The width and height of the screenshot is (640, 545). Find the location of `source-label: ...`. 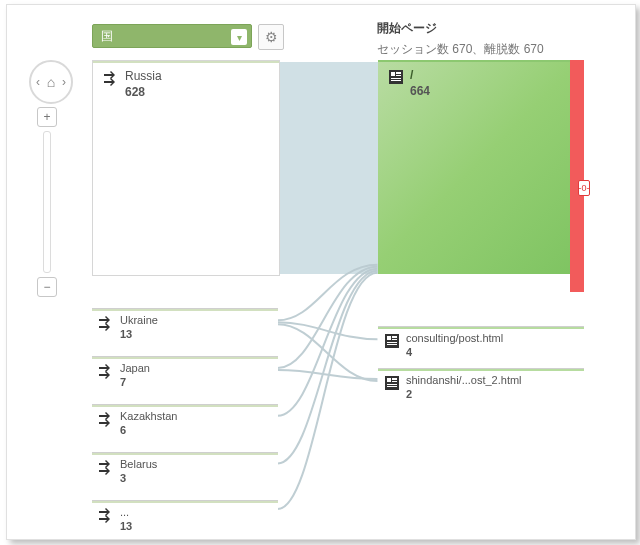

source-label: ... is located at coordinates (126, 512).